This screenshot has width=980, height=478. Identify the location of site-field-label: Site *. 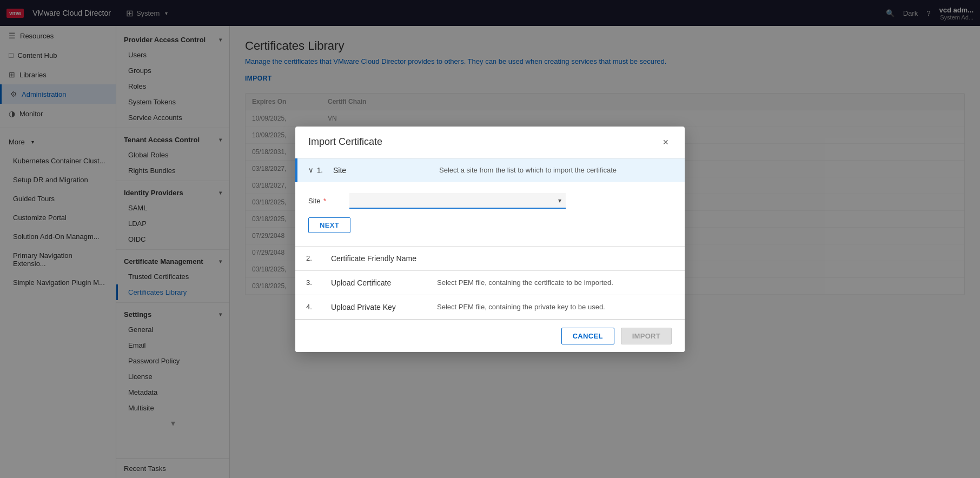
(325, 201).